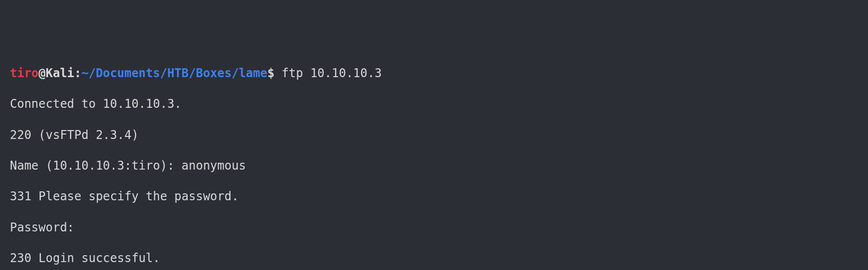  What do you see at coordinates (175, 73) in the screenshot?
I see `prompt-path: ~/Documents/HTB/Boxes/lame` at bounding box center [175, 73].